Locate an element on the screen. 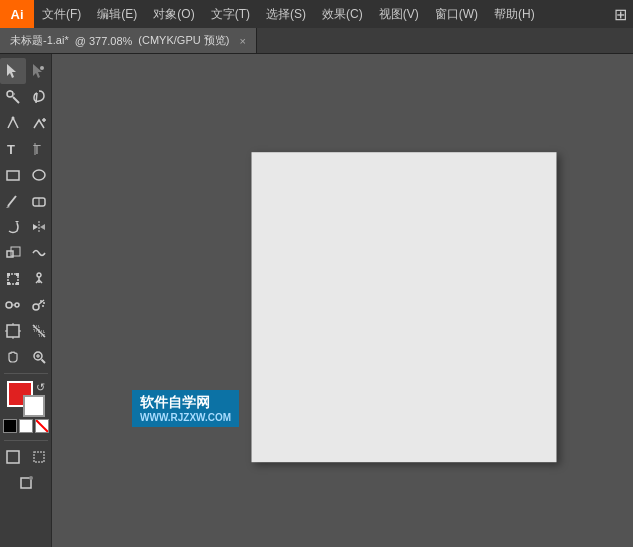 This screenshot has height=547, width=633. direct-select-tool is located at coordinates (39, 71).